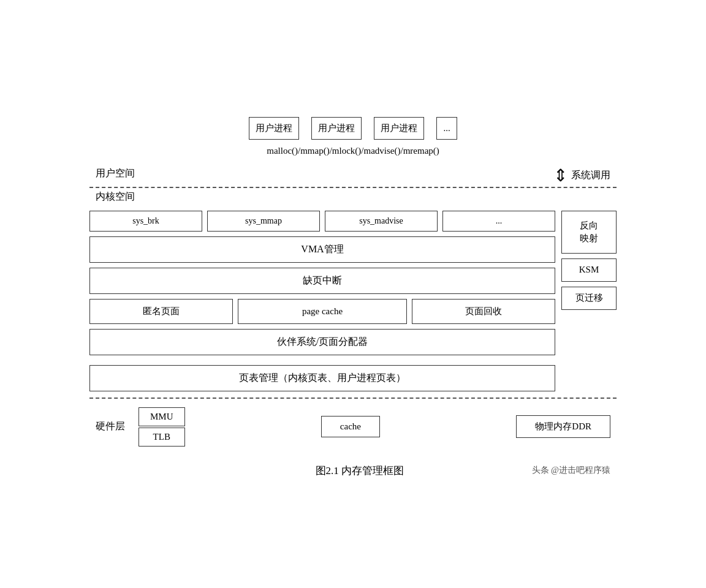 The height and width of the screenshot is (588, 706). I want to click on diagram-source: 头条 @进击吧程序猿, so click(571, 470).